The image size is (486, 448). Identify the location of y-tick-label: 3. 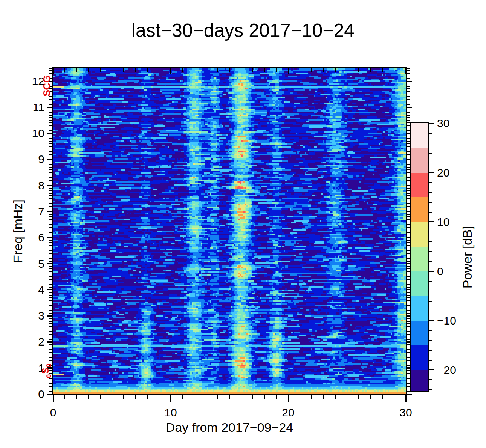
(30, 316).